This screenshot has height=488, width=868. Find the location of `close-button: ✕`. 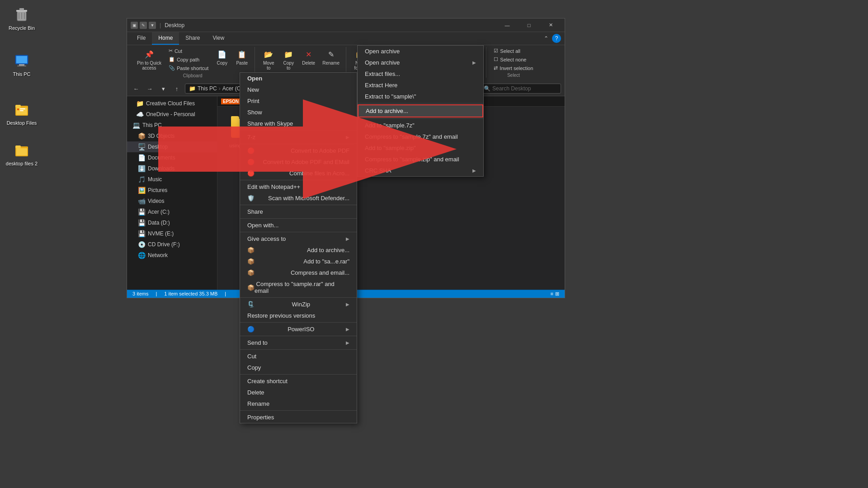

close-button: ✕ is located at coordinates (551, 25).